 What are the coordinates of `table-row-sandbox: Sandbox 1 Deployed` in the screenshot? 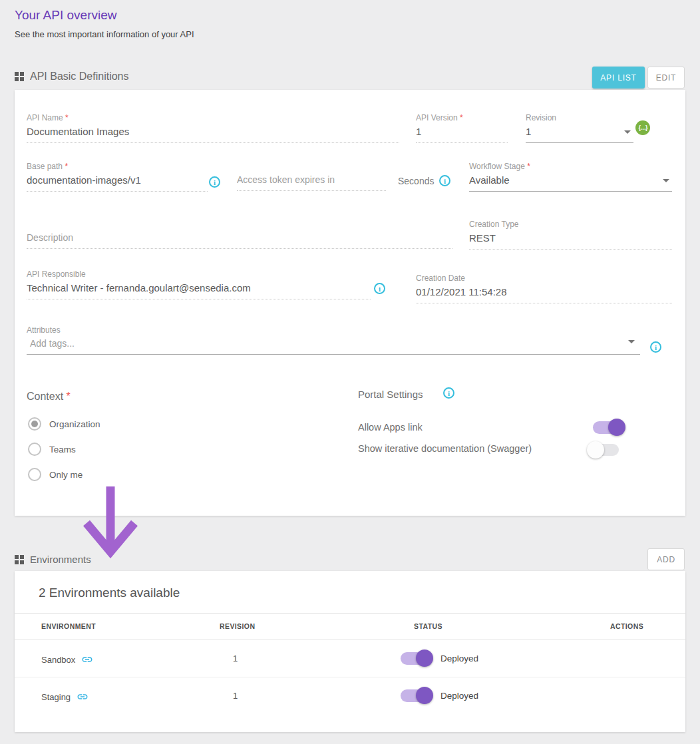 It's located at (350, 659).